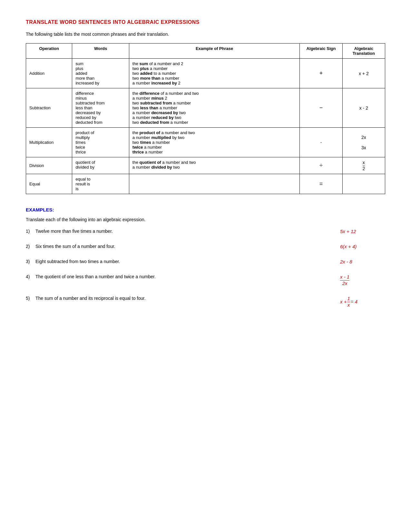 The width and height of the screenshot is (411, 532). Describe the element at coordinates (206, 184) in the screenshot. I see `table-row-equal: Equal equal toresult isis =` at that location.